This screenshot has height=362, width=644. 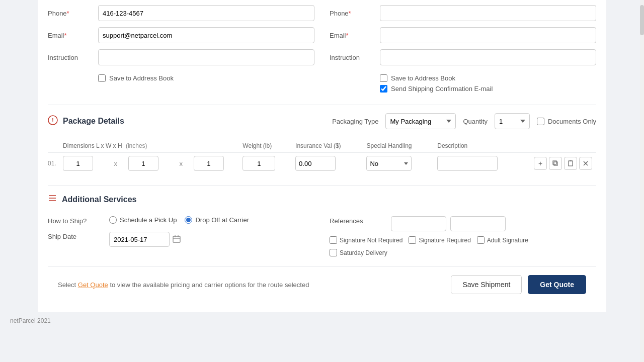 I want to click on send-confirmation-checkbox, so click(x=383, y=88).